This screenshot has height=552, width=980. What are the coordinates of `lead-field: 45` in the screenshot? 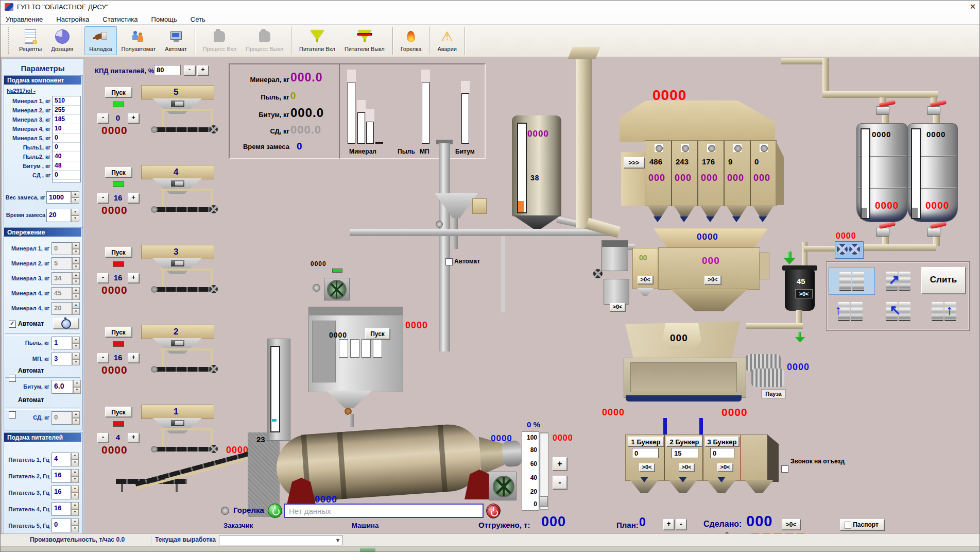 It's located at (62, 294).